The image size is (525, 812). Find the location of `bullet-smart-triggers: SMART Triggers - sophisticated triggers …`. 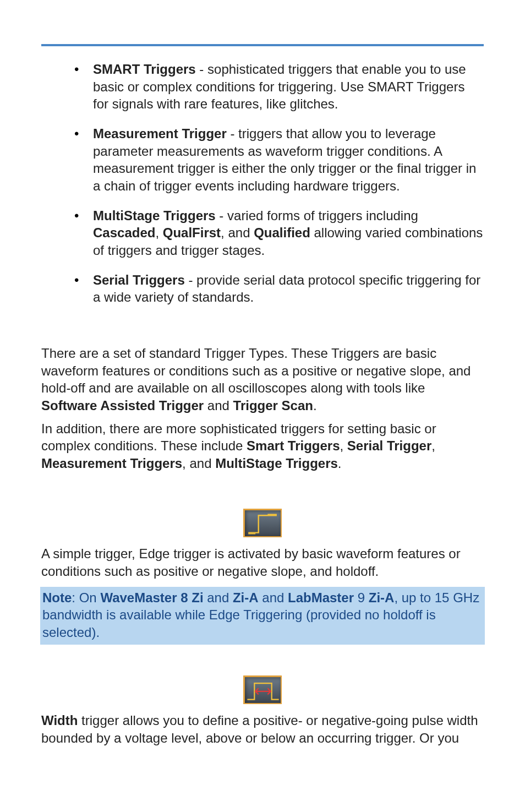

bullet-smart-triggers: SMART Triggers - sophisticated triggers … is located at coordinates (282, 87).